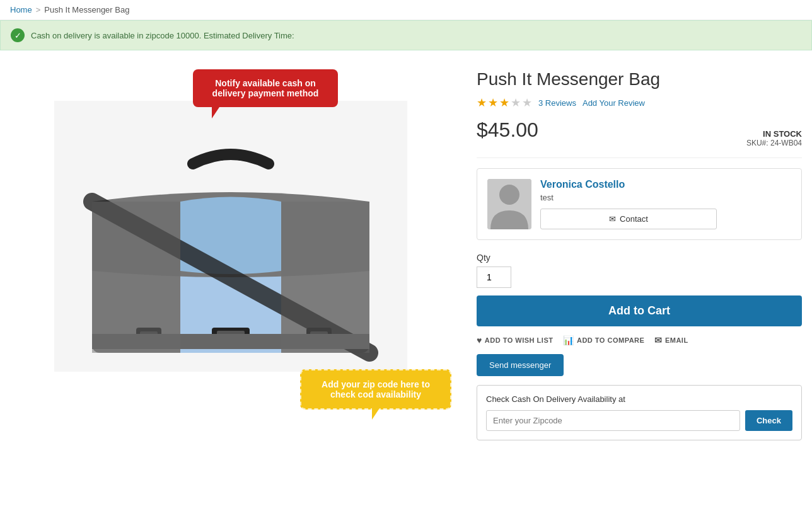 The width and height of the screenshot is (812, 516). What do you see at coordinates (376, 389) in the screenshot?
I see `zipcode-tooltip: Add your zip code here to check cod avai…` at bounding box center [376, 389].